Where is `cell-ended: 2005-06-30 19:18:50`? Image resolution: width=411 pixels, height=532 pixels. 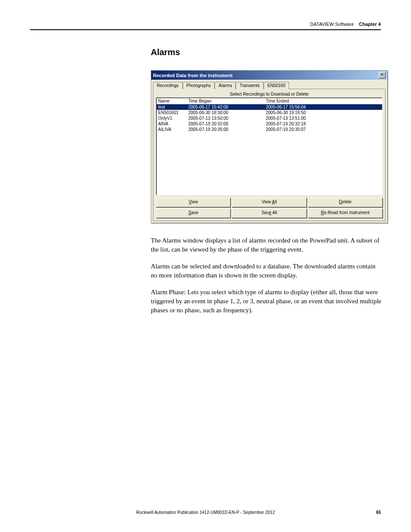
cell-ended: 2005-06-30 19:18:50 is located at coordinates (323, 113).